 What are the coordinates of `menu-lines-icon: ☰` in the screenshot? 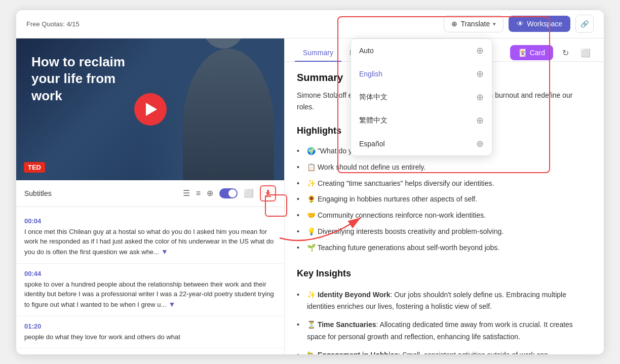 It's located at (186, 193).